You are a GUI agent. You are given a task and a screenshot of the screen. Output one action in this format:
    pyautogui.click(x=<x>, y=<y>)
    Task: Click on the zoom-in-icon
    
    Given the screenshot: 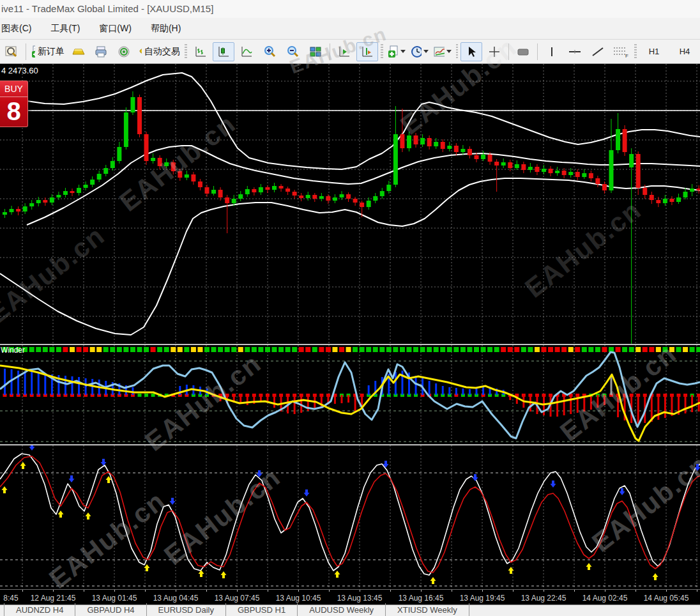 What is the action you would take?
    pyautogui.click(x=270, y=52)
    